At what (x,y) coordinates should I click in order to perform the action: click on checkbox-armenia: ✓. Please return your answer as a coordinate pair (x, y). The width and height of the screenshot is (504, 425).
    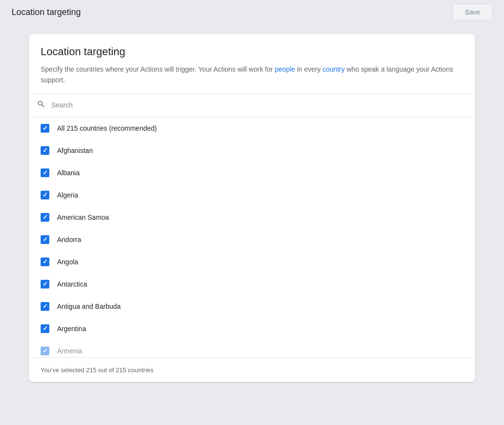
    Looking at the image, I should click on (45, 351).